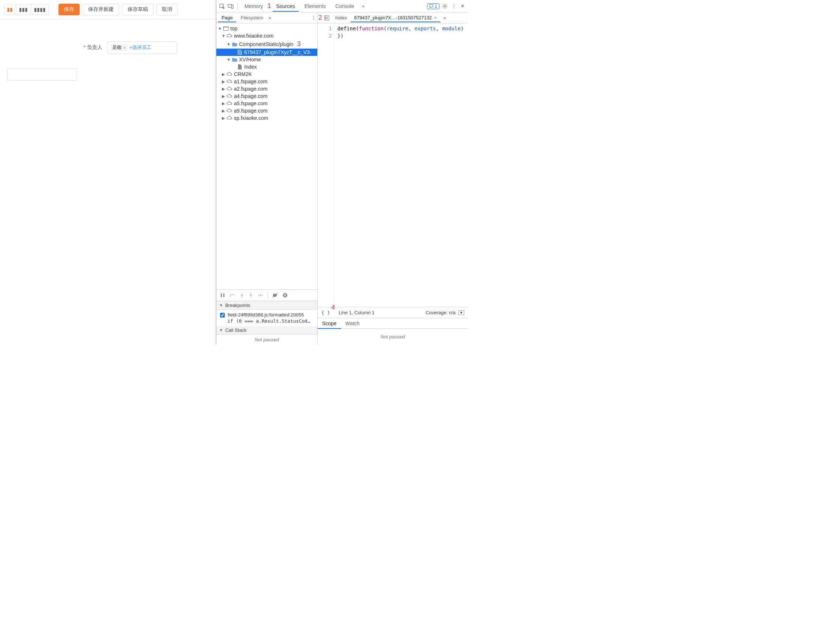  I want to click on tree-domain: ▶a2.fspage.com, so click(267, 89).